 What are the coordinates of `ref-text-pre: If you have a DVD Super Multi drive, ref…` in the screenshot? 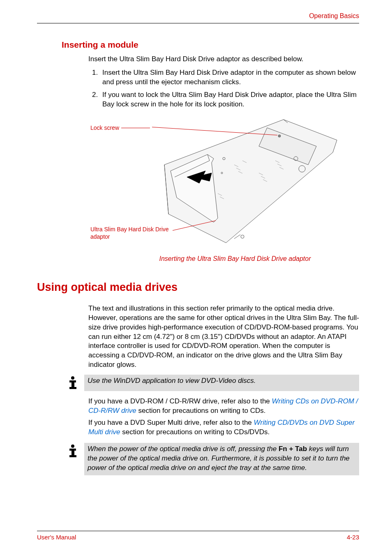 It's located at (171, 422).